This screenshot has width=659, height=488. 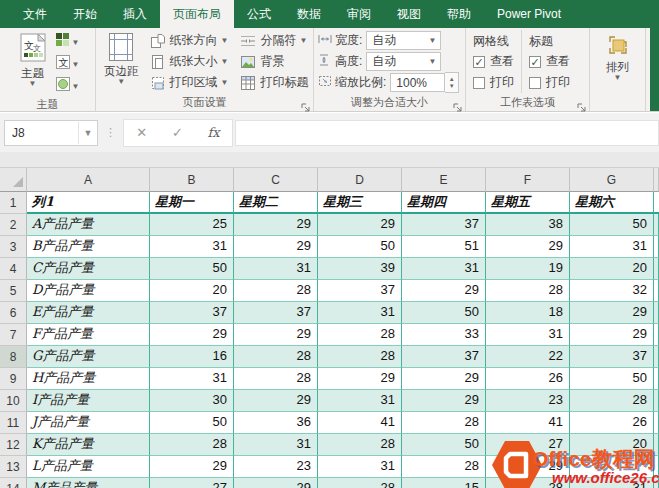 What do you see at coordinates (14, 357) in the screenshot?
I see `row-header-8: 8` at bounding box center [14, 357].